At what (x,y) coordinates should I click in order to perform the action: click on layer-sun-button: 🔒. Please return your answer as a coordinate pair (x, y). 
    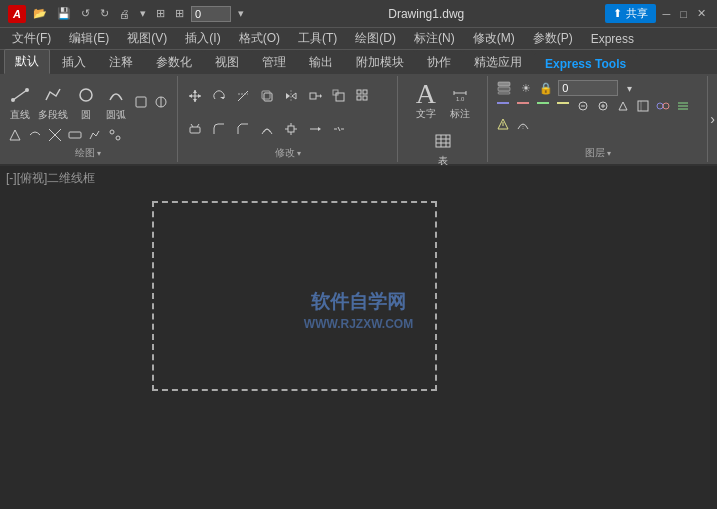
    Looking at the image, I should click on (546, 88).